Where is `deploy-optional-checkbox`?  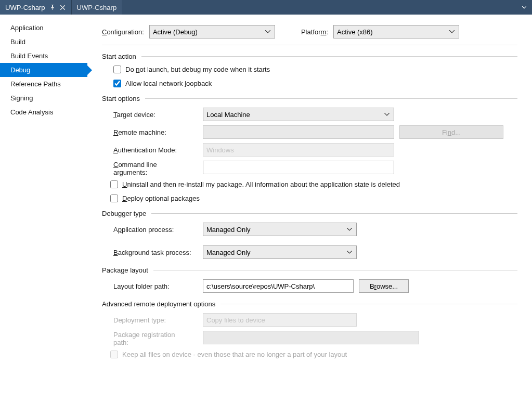
deploy-optional-checkbox is located at coordinates (114, 199).